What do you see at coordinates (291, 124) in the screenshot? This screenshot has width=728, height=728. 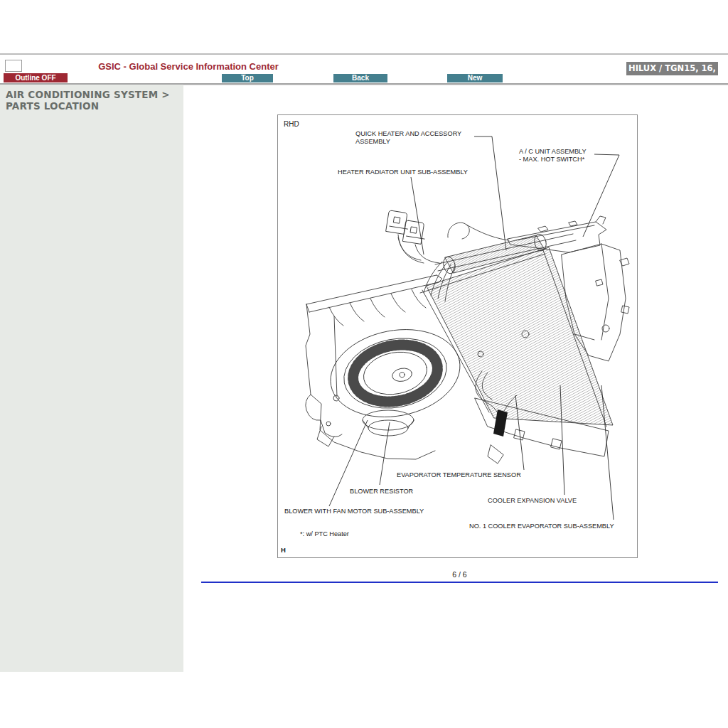 I see `layout-code-label: RHD` at bounding box center [291, 124].